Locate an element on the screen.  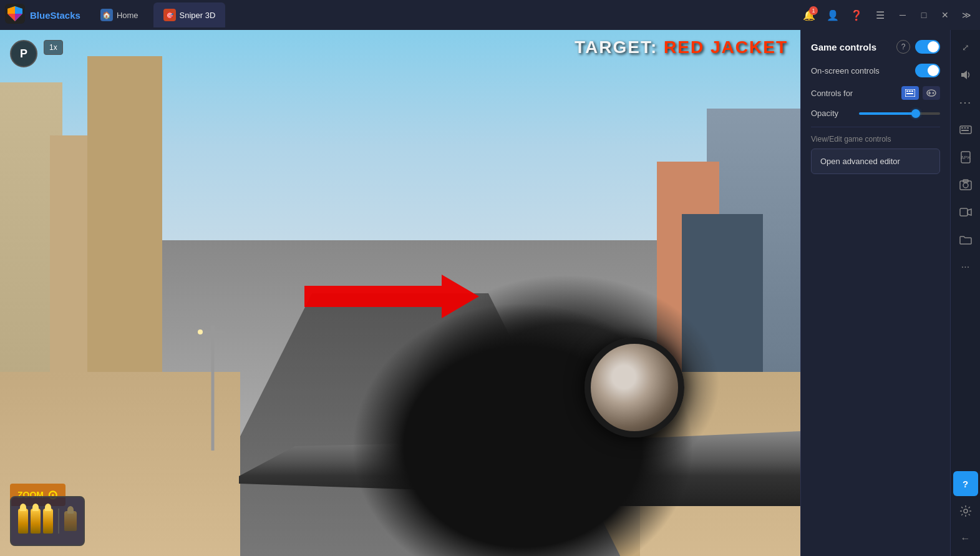
controls-help-icon: ? is located at coordinates (903, 47).